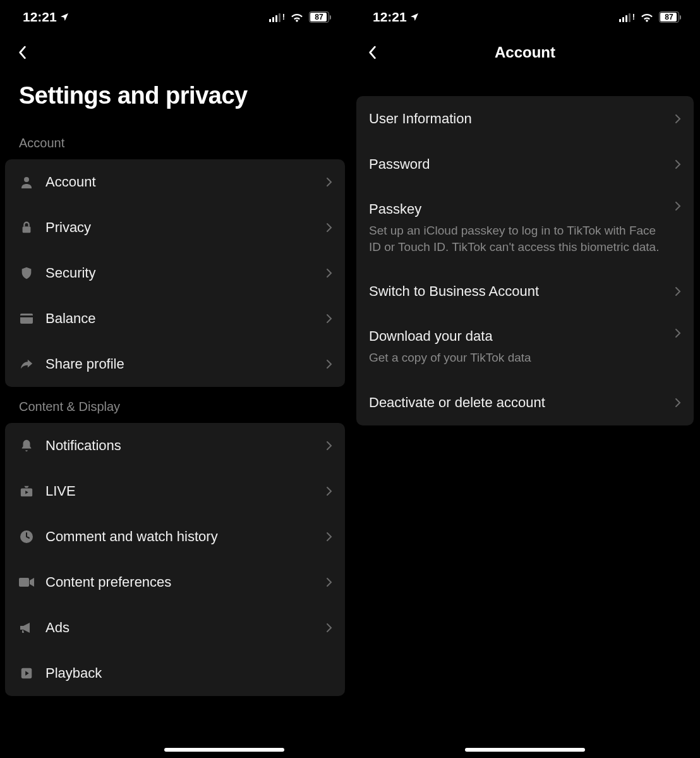 Image resolution: width=700 pixels, height=758 pixels. Describe the element at coordinates (27, 273) in the screenshot. I see `shield-icon` at that location.